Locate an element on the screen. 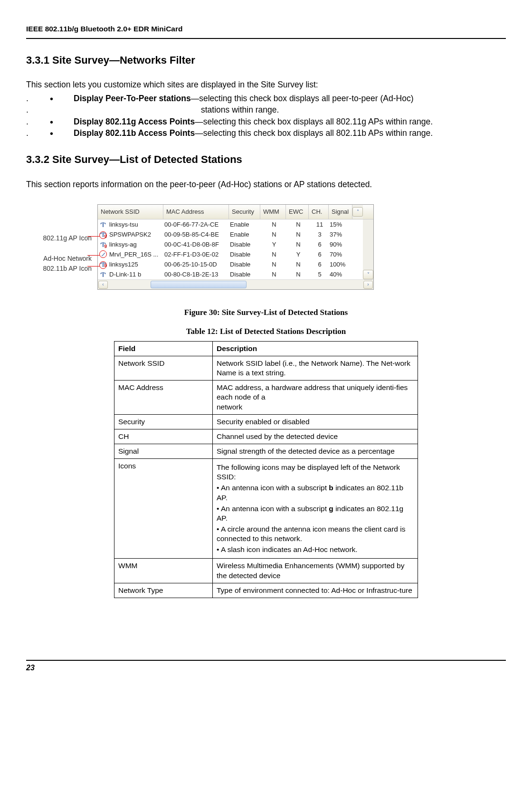 The height and width of the screenshot is (790, 532). filter-item-bold: Display 802.11g Access Points is located at coordinates (134, 122).